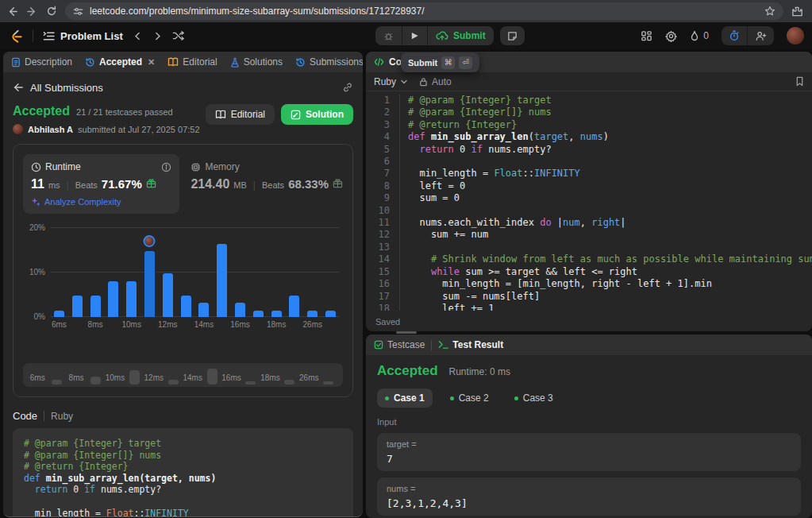  Describe the element at coordinates (102, 184) in the screenshot. I see `runtime-card: Runtime 11 ms | Beats 71.67%` at that location.